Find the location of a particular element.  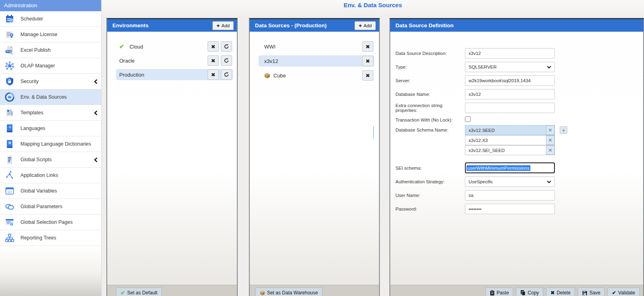

sidebar-item-label: Application Links is located at coordinates (39, 175).